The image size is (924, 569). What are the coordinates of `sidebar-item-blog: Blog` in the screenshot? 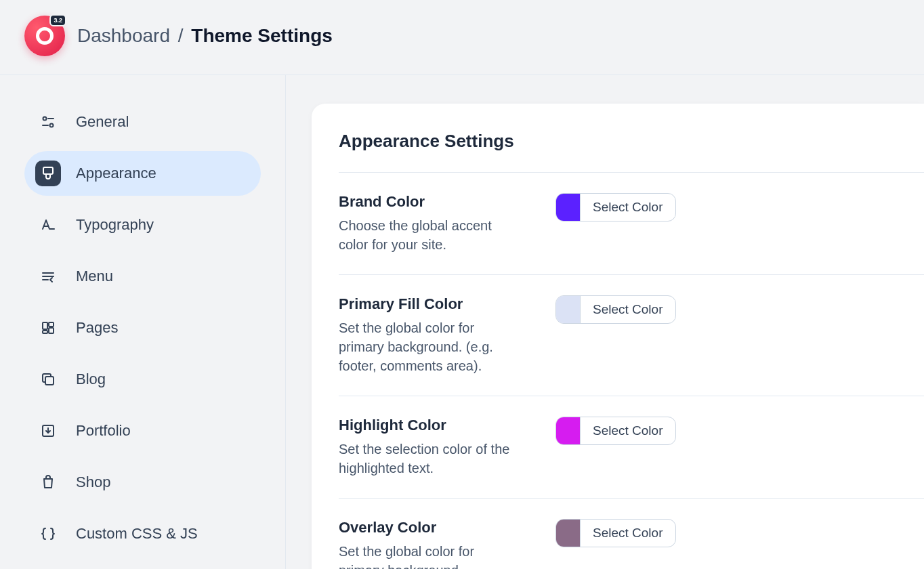 It's located at (142, 379).